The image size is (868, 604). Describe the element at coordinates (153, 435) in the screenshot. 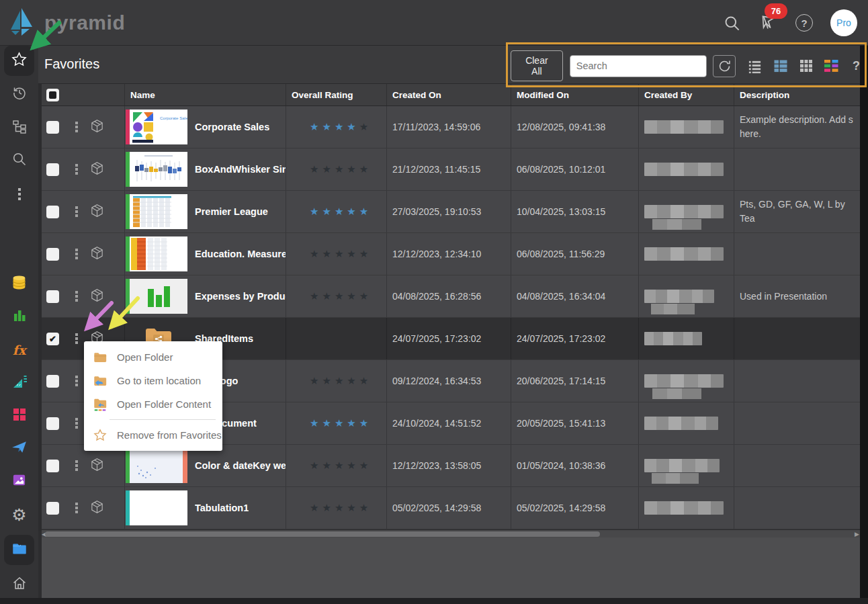

I see `menu-item-remove-from-favorites: Remove from Favorites` at that location.